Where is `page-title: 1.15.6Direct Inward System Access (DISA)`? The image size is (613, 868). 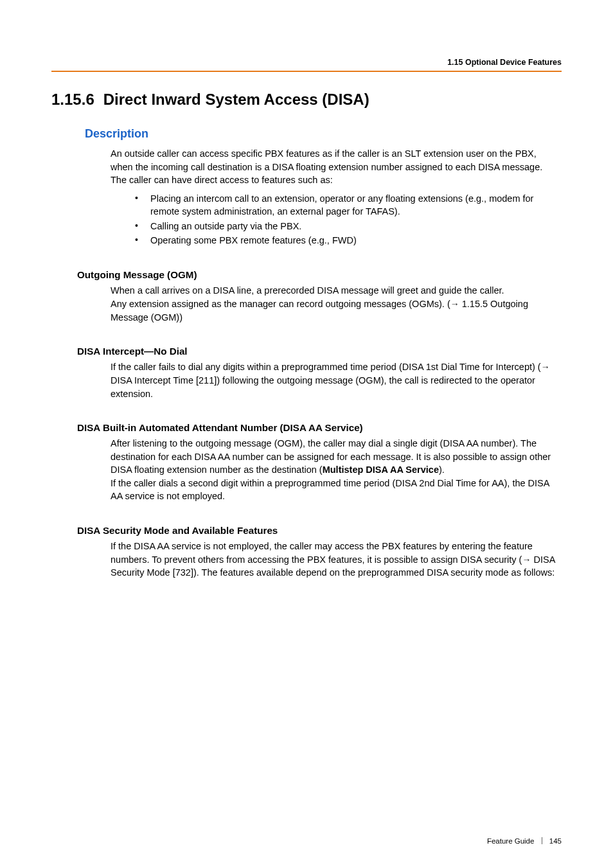 page-title: 1.15.6Direct Inward System Access (DISA) is located at coordinates (306, 100).